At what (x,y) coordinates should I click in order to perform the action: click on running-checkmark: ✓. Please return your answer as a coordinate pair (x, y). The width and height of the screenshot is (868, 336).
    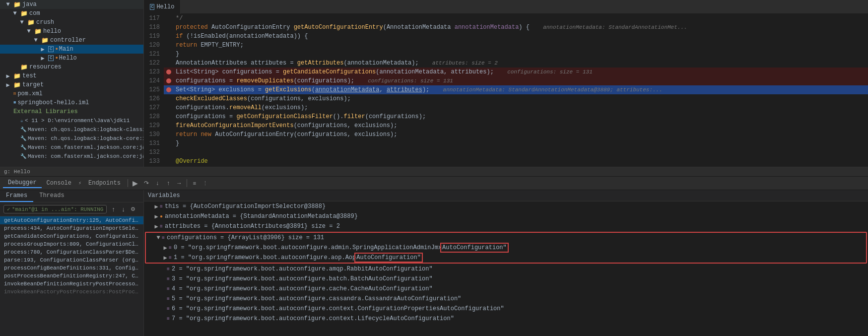
    Looking at the image, I should click on (9, 209).